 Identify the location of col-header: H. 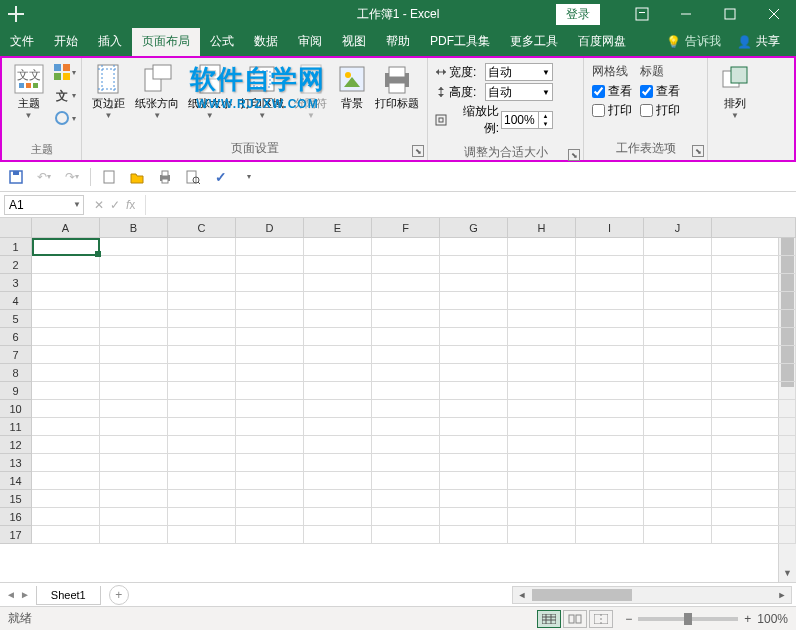
(542, 228).